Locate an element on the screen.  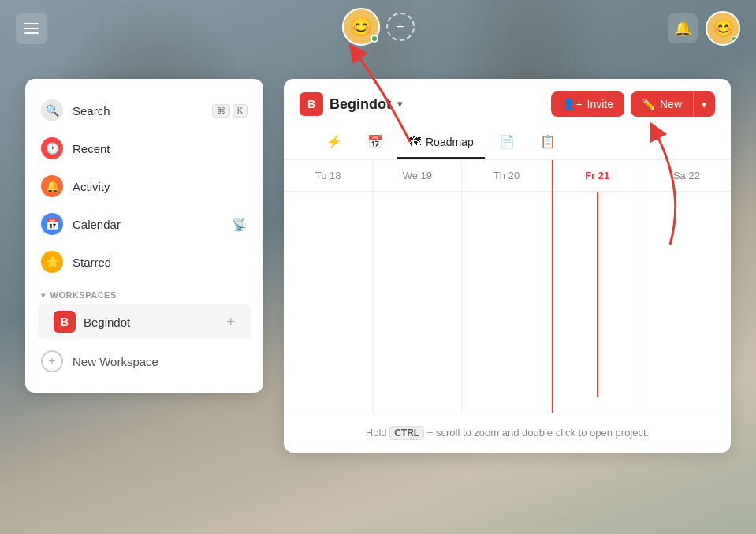
day-header-th20: Th 20 is located at coordinates (506, 176).